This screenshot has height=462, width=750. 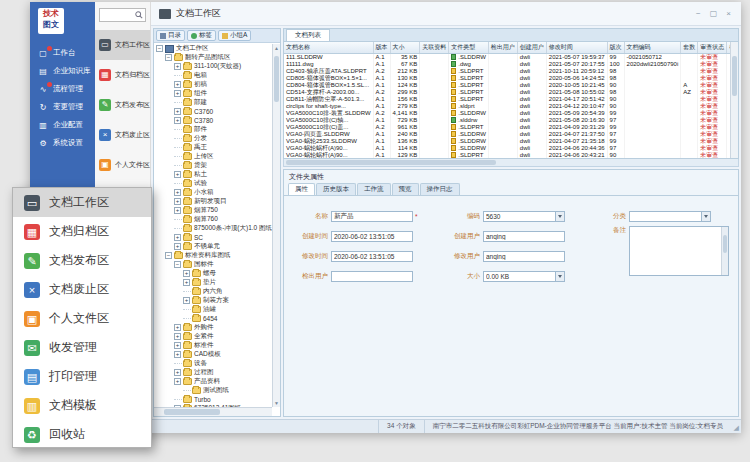 What do you see at coordinates (560, 216) in the screenshot?
I see `code-dropdown-arrow` at bounding box center [560, 216].